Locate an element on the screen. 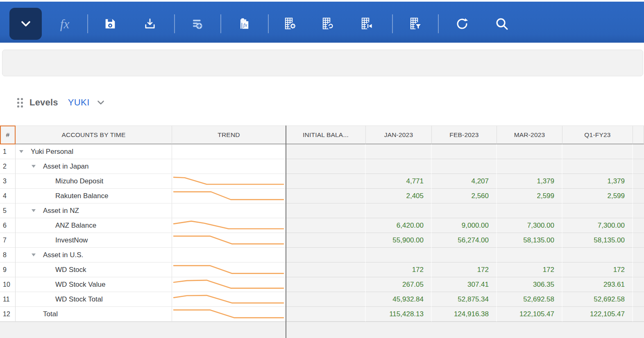 The image size is (644, 338). account-cell: WD Stock Total is located at coordinates (94, 299).